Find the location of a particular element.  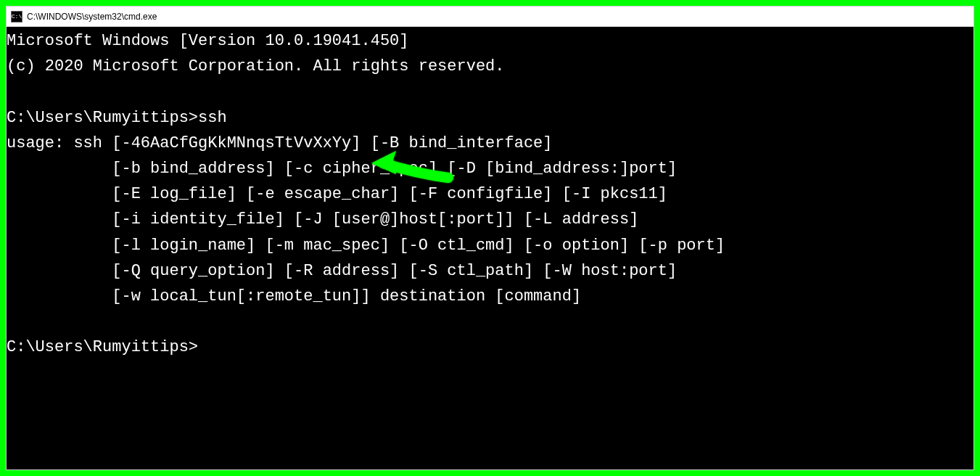

terminal-line: [-b bind_address] [-c cipher_spec] [-D [… is located at coordinates (342, 168).